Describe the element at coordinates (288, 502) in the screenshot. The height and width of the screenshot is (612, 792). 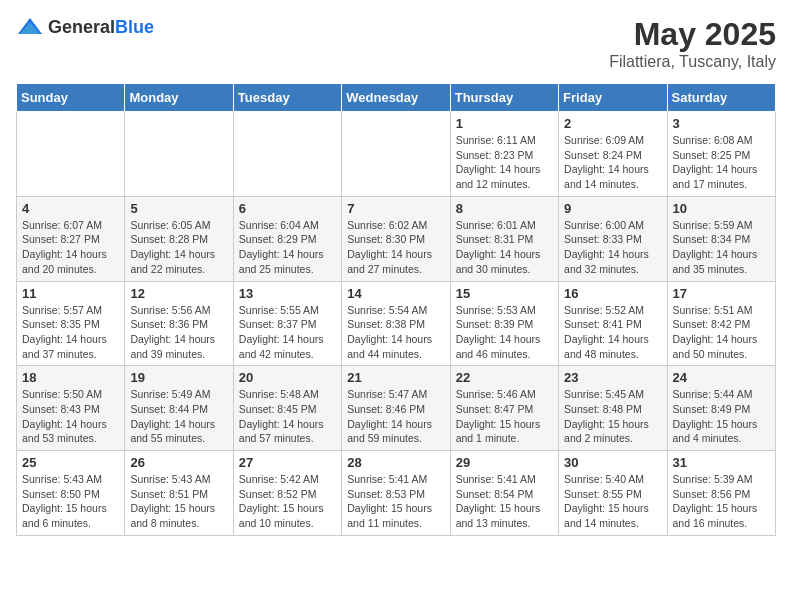
I see `day-info: Sunrise: 5:42 AMSunset: 8:52 PMDaylight:…` at that location.